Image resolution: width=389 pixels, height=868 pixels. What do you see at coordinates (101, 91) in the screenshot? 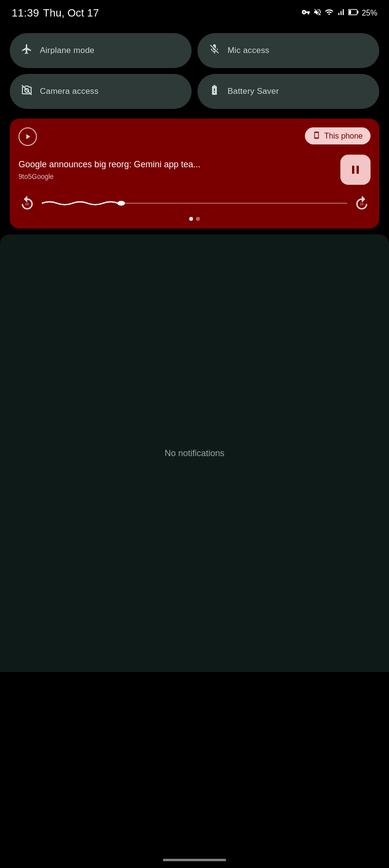
I see `camera-access-tile: Camera access` at bounding box center [101, 91].